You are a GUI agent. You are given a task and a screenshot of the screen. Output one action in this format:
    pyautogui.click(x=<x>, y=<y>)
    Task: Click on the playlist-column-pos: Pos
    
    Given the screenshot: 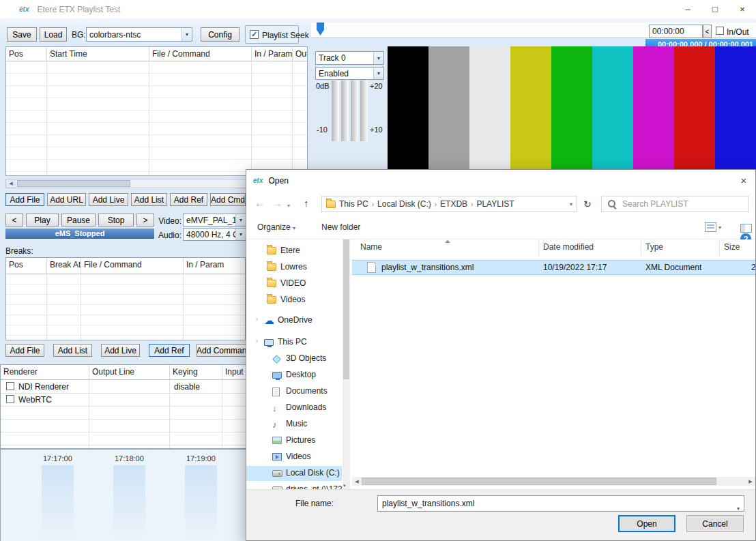 What is the action you would take?
    pyautogui.click(x=27, y=54)
    